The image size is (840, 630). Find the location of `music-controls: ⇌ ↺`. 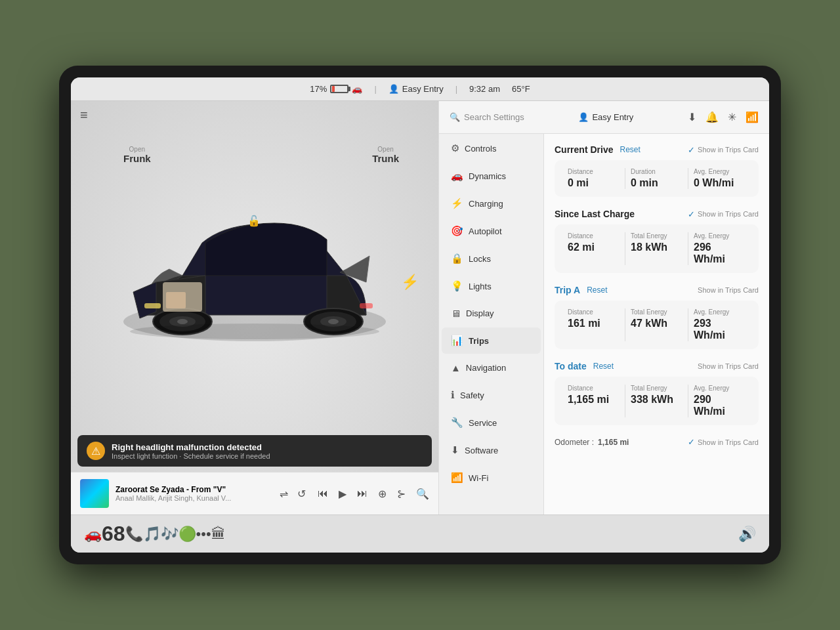

music-controls: ⇌ ↺ is located at coordinates (293, 494).